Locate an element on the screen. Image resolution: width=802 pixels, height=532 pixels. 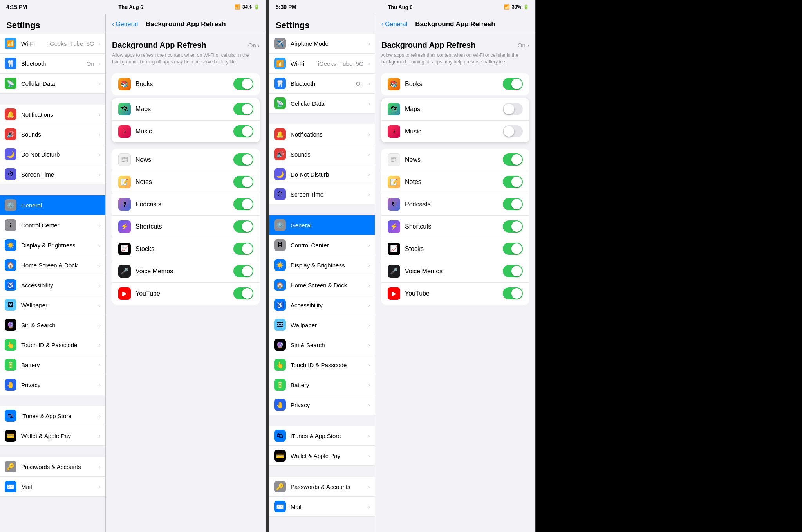
sidebar-label-accessibility: Accessibility is located at coordinates (327, 305).